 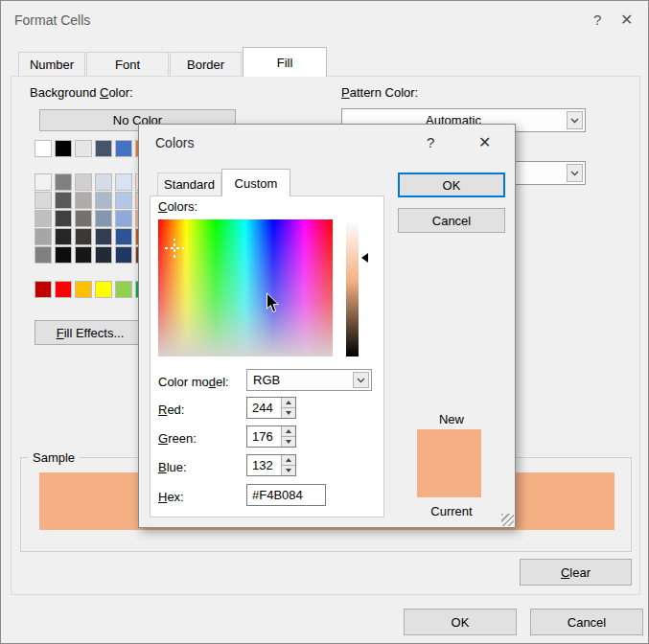 What do you see at coordinates (286, 494) in the screenshot?
I see `hex-input` at bounding box center [286, 494].